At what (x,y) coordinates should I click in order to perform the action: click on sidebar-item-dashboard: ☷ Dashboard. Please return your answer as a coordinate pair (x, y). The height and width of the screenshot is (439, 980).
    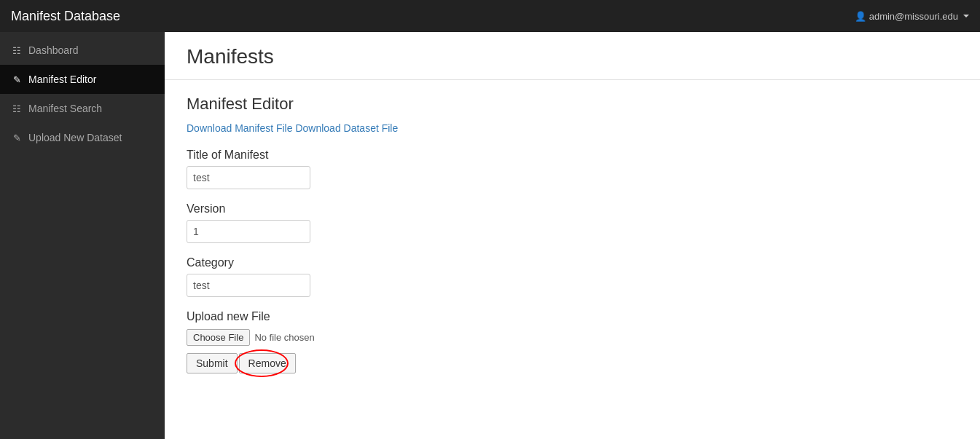
    Looking at the image, I should click on (82, 50).